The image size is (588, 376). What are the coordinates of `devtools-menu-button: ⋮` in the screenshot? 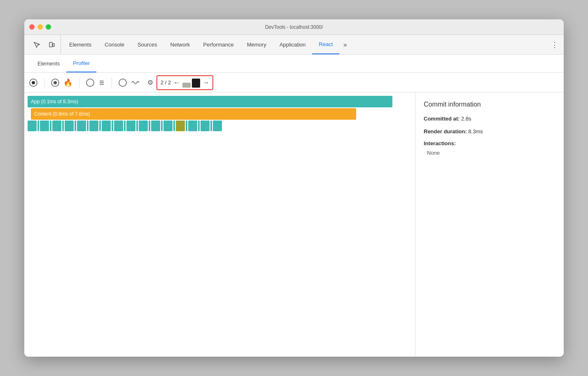 It's located at (555, 45).